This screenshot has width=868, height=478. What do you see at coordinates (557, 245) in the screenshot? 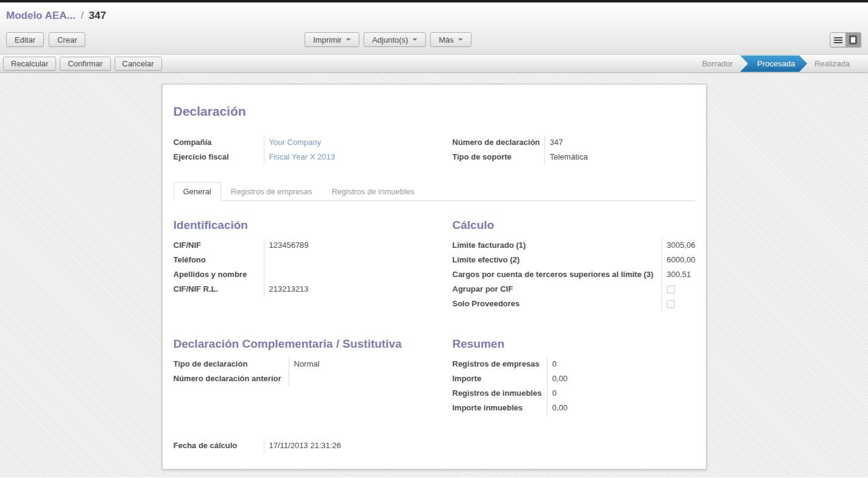
I see `field-label-limite-facturado: Límite facturado (1)` at bounding box center [557, 245].